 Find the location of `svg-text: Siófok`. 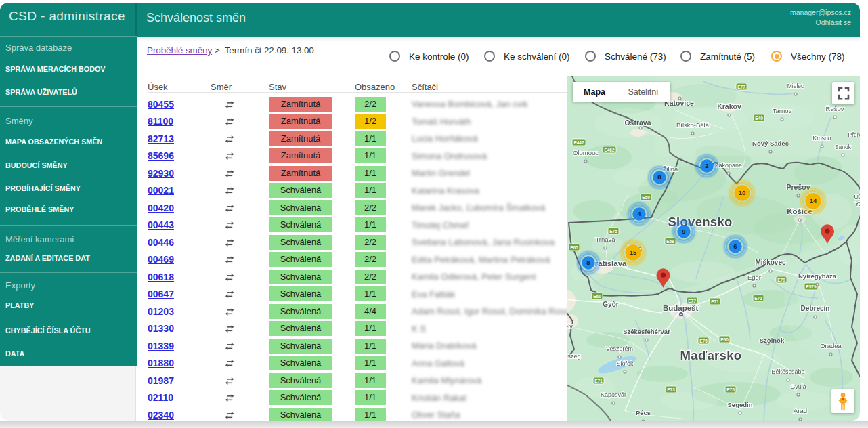

svg-text: Siófok is located at coordinates (625, 364).